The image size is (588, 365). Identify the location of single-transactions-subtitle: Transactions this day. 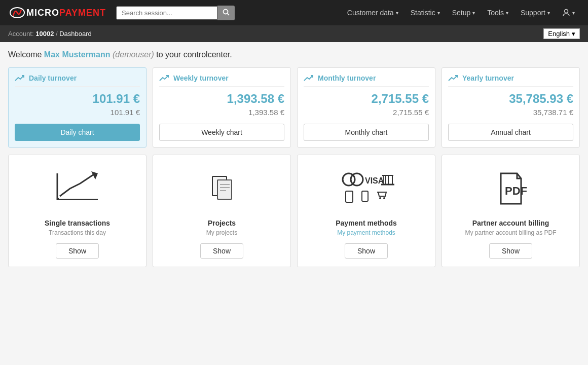
(77, 233).